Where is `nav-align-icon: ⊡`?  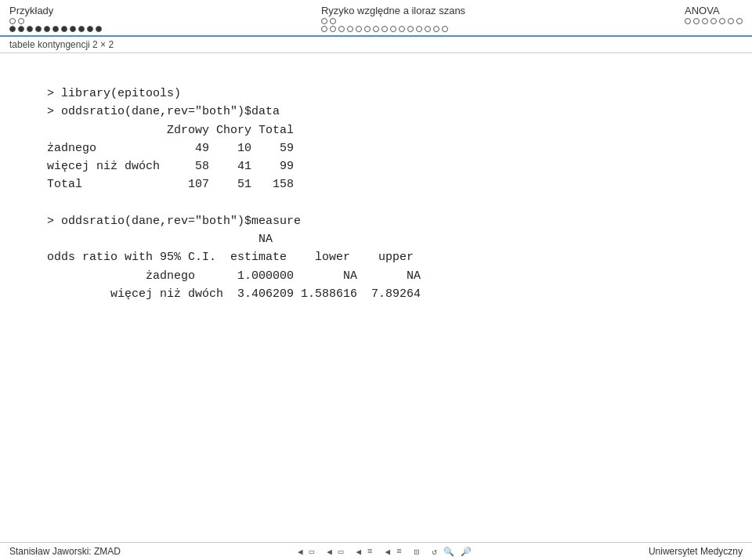
nav-align-icon: ⊡ is located at coordinates (417, 551).